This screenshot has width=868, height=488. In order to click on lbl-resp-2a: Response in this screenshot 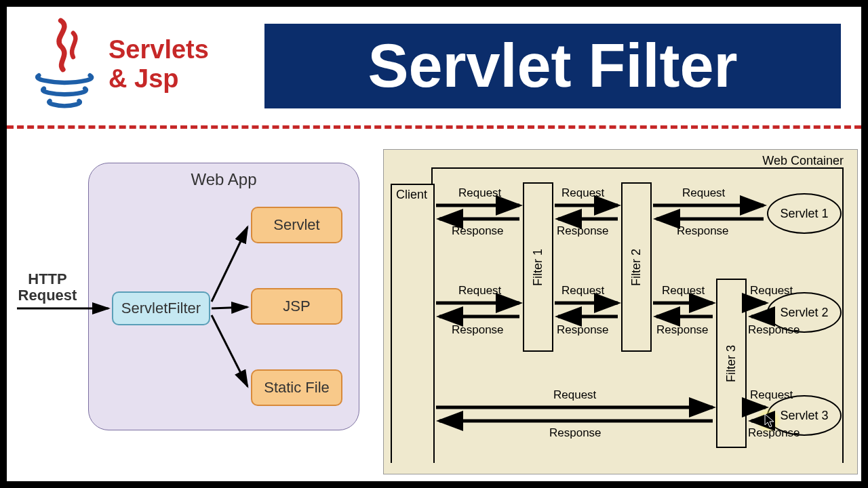, I will do `click(477, 330)`.